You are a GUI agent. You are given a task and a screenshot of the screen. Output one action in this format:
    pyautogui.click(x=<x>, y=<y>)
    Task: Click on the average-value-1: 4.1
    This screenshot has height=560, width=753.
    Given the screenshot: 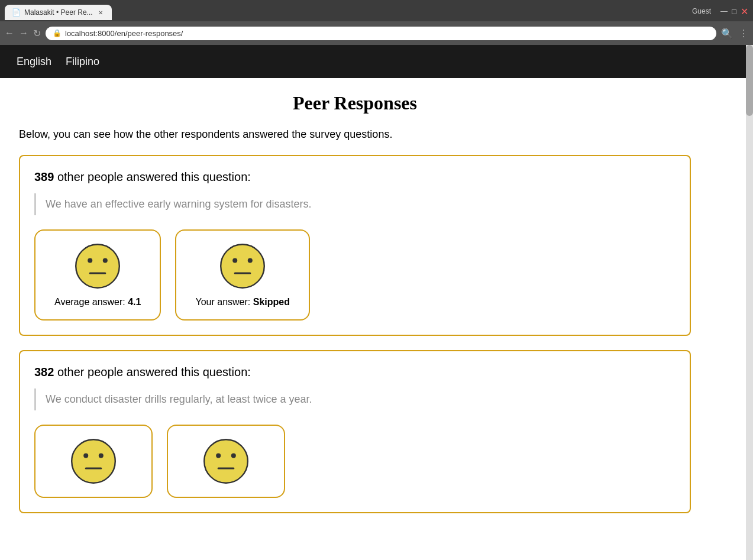 What is the action you would take?
    pyautogui.click(x=134, y=302)
    